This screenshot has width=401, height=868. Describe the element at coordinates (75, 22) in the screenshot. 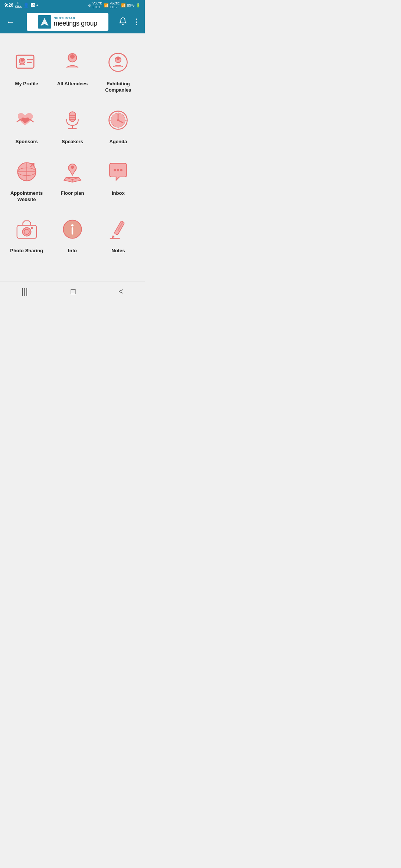

I see `logo-text: NORTHSTAR meetings group` at that location.